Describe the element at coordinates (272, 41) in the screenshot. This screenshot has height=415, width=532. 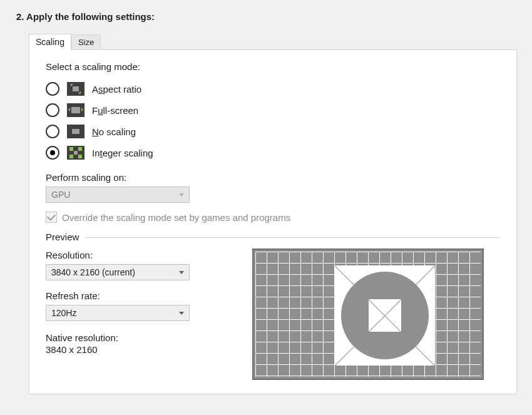
I see `tabstrip: Scaling Size` at that location.